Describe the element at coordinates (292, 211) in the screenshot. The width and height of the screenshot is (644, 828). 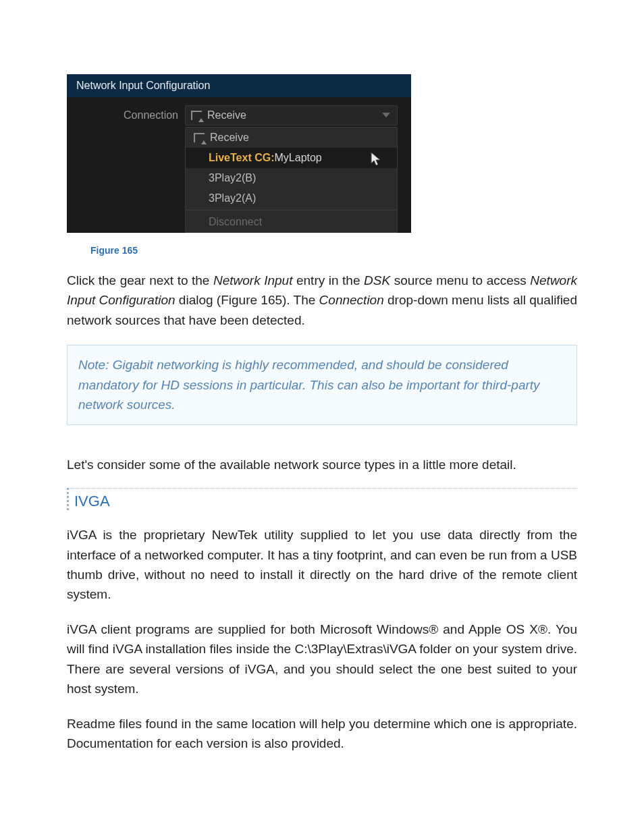
I see `list-separator` at that location.